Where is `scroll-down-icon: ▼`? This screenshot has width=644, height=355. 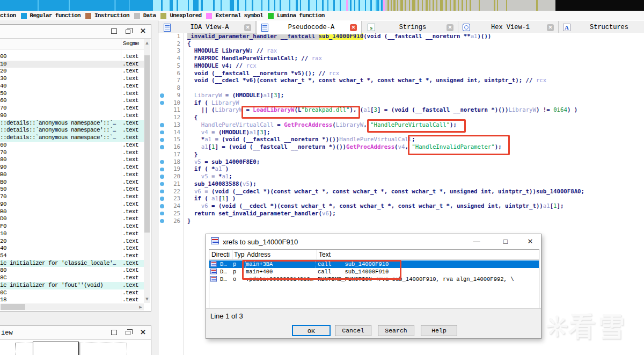
scroll-down-icon: ▼ is located at coordinates (147, 299).